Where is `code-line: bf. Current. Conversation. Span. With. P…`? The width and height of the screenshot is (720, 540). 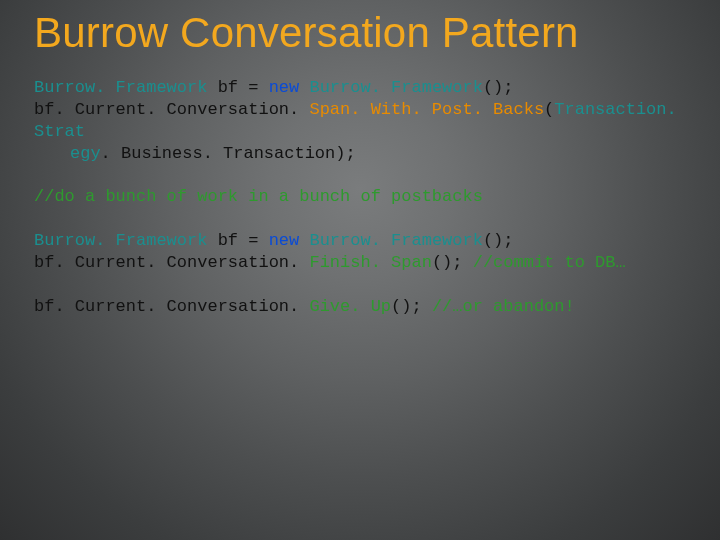
code-line: bf. Current. Conversation. Span. With. P… is located at coordinates (360, 121).